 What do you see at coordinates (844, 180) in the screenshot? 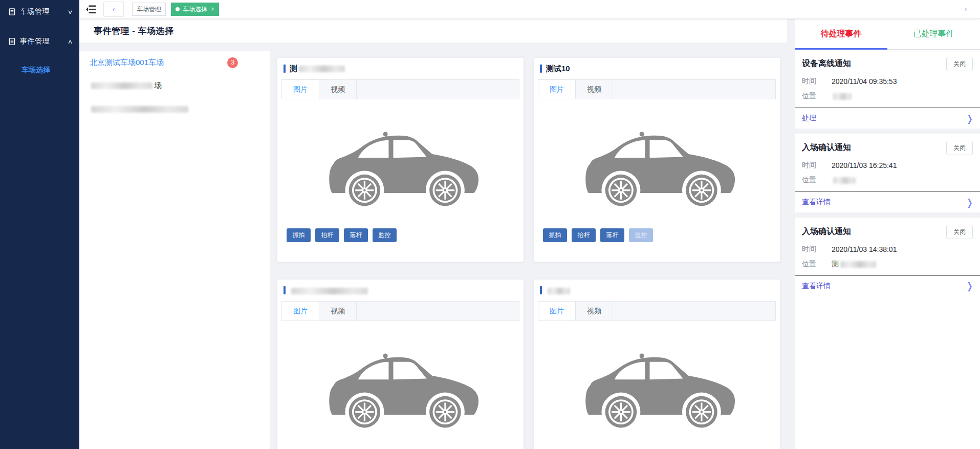
I see `event-location` at bounding box center [844, 180].